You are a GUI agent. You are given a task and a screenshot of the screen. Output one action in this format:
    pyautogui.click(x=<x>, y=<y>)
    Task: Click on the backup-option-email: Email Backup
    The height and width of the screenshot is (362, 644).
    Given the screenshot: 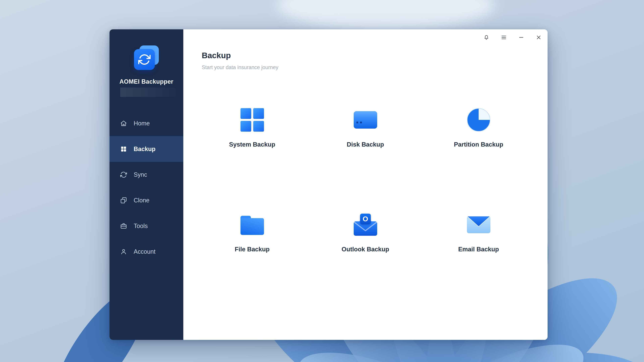 What is the action you would take?
    pyautogui.click(x=478, y=266)
    